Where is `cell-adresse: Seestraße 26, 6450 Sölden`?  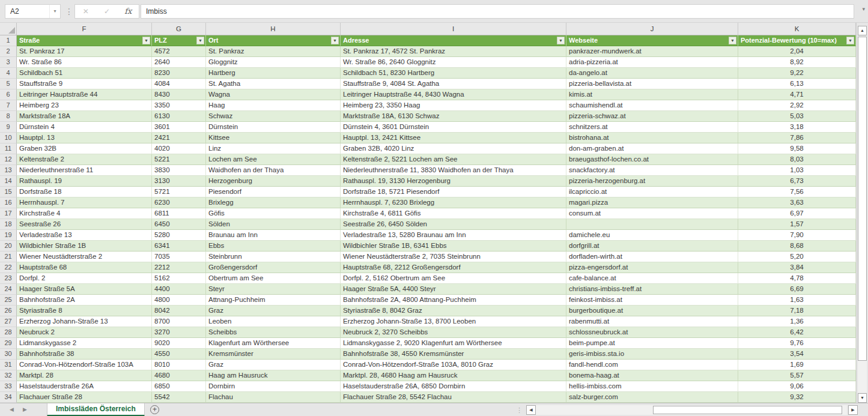
cell-adresse: Seestraße 26, 6450 Sölden is located at coordinates (454, 225).